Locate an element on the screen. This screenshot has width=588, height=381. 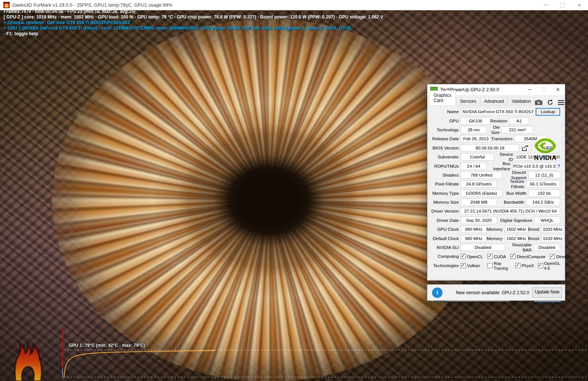
close-button: × is located at coordinates (579, 5).